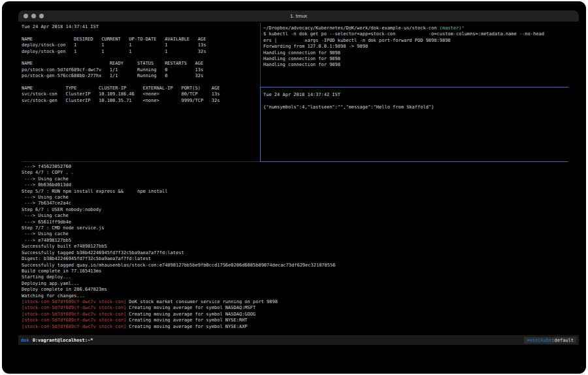 The width and height of the screenshot is (588, 375). What do you see at coordinates (299, 204) in the screenshot?
I see `terminal-line: ---> 7b6347ce2a4c` at bounding box center [299, 204].